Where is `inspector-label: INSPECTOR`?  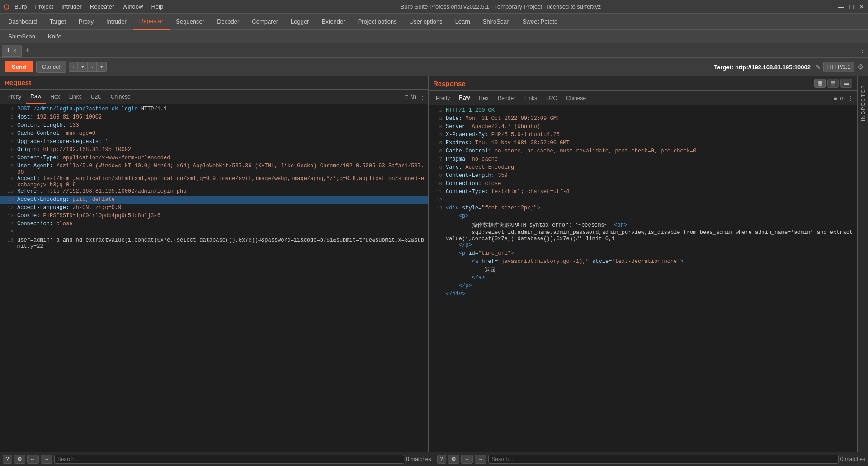 inspector-label: INSPECTOR is located at coordinates (863, 103).